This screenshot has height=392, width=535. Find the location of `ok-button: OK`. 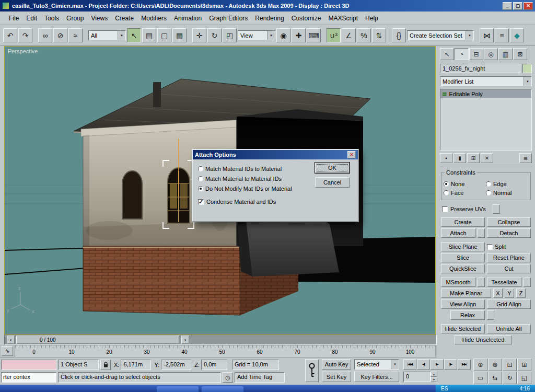

ok-button: OK is located at coordinates (332, 168).